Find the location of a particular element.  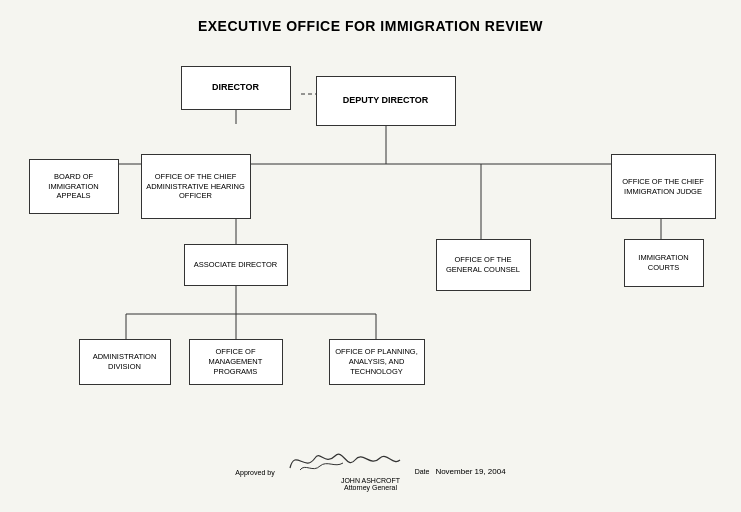

signer-name: JOHN ASHCROFT is located at coordinates (370, 480).